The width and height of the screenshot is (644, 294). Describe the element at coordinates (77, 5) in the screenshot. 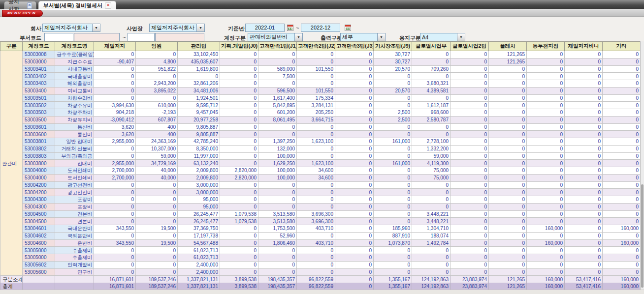

I see `tab-expense-report: 부서별(세목) 경비명세서 ✕` at that location.